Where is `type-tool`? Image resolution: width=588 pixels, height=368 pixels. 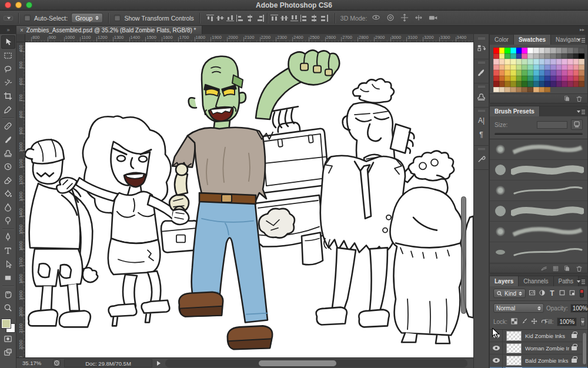
type-tool is located at coordinates (8, 250).